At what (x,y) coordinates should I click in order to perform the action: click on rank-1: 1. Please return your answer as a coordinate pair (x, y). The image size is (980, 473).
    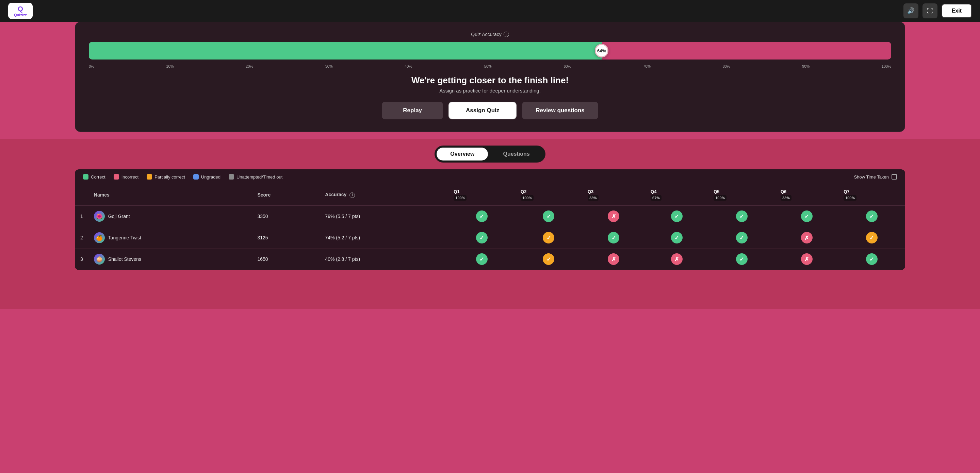
    Looking at the image, I should click on (82, 216).